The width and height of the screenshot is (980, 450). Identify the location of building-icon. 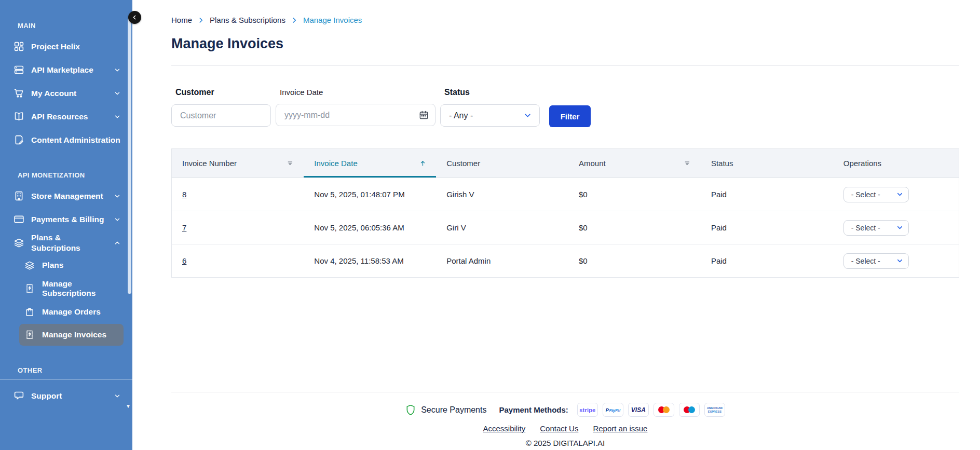
(19, 196).